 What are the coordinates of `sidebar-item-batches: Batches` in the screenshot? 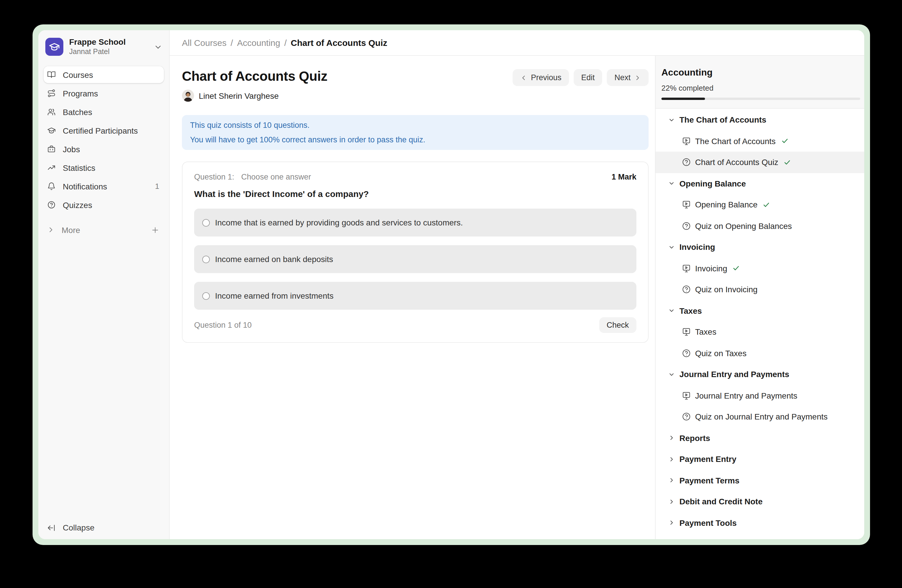 It's located at (104, 112).